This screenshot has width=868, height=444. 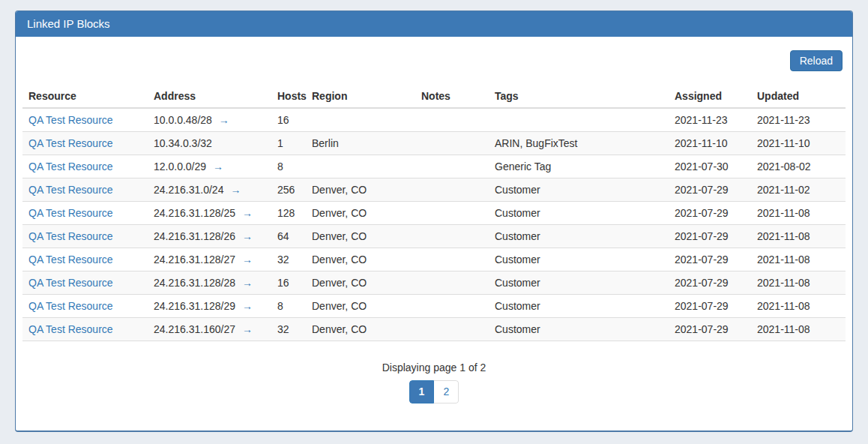 What do you see at coordinates (289, 96) in the screenshot?
I see `column-header-hosts: Hosts` at bounding box center [289, 96].